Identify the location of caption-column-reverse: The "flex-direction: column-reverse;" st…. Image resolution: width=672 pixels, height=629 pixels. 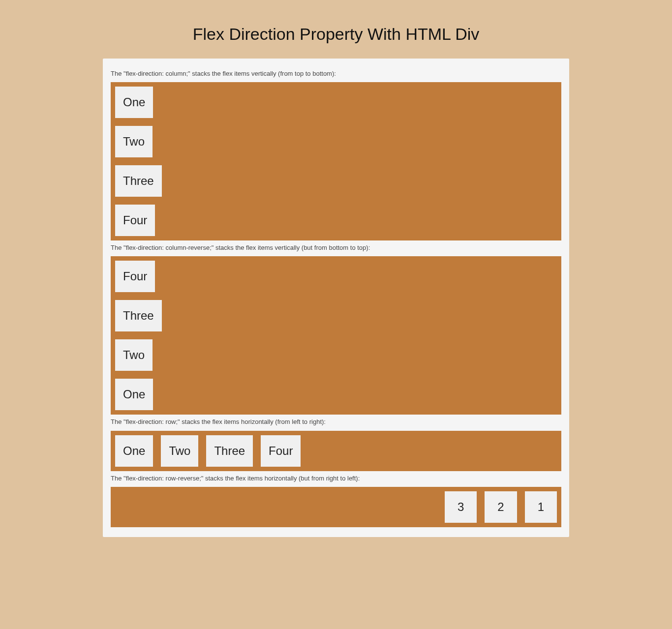
(336, 248).